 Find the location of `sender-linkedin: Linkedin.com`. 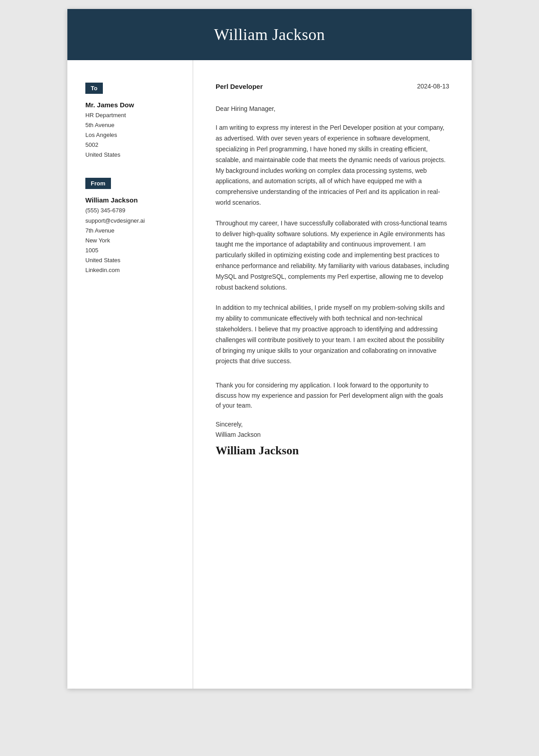

sender-linkedin: Linkedin.com is located at coordinates (132, 270).